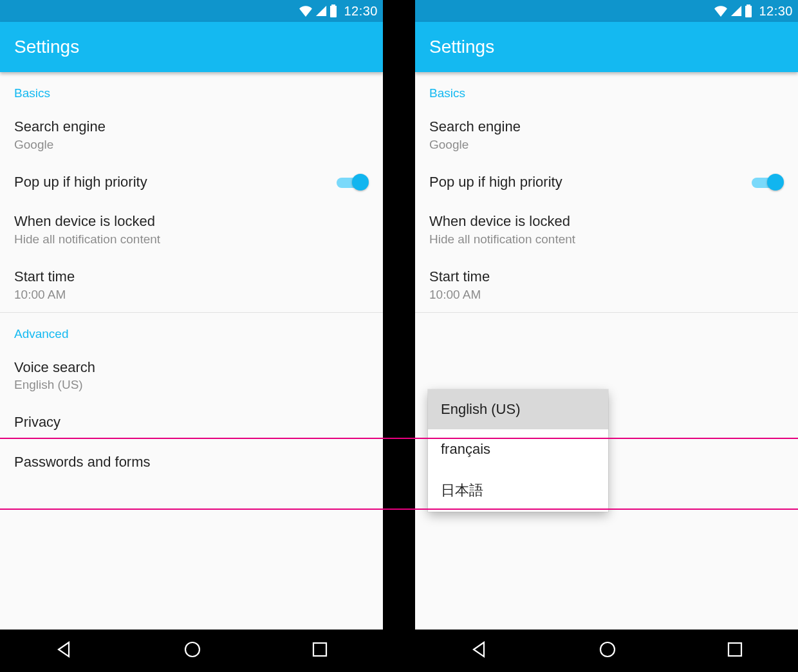  Describe the element at coordinates (518, 449) in the screenshot. I see `dropdown-option: français` at that location.